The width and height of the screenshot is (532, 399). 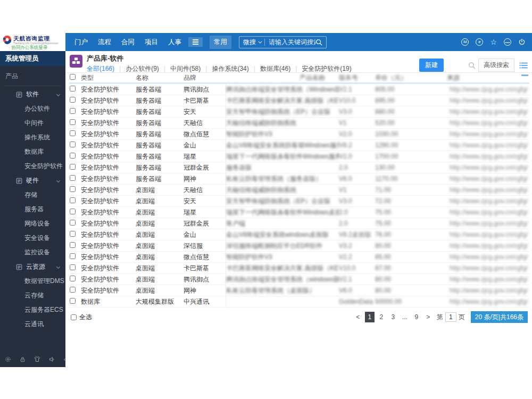 What do you see at coordinates (151, 43) in the screenshot?
I see `nav-item: 项目` at bounding box center [151, 43].